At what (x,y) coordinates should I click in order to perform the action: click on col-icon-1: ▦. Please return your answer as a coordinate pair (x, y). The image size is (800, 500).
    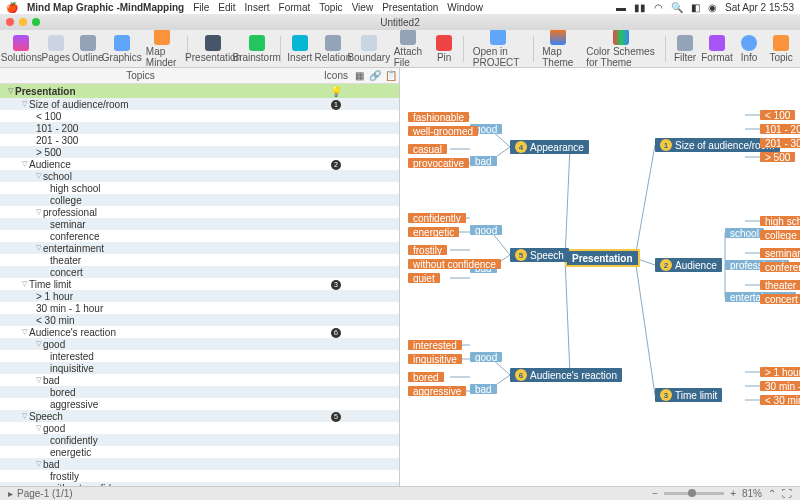
    Looking at the image, I should click on (359, 76).